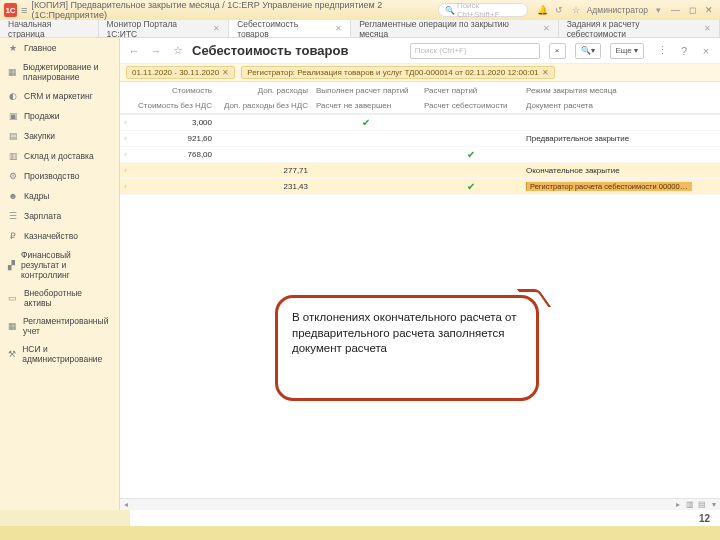  Describe the element at coordinates (658, 10) in the screenshot. I see `dropdown-icon: ▾` at that location.